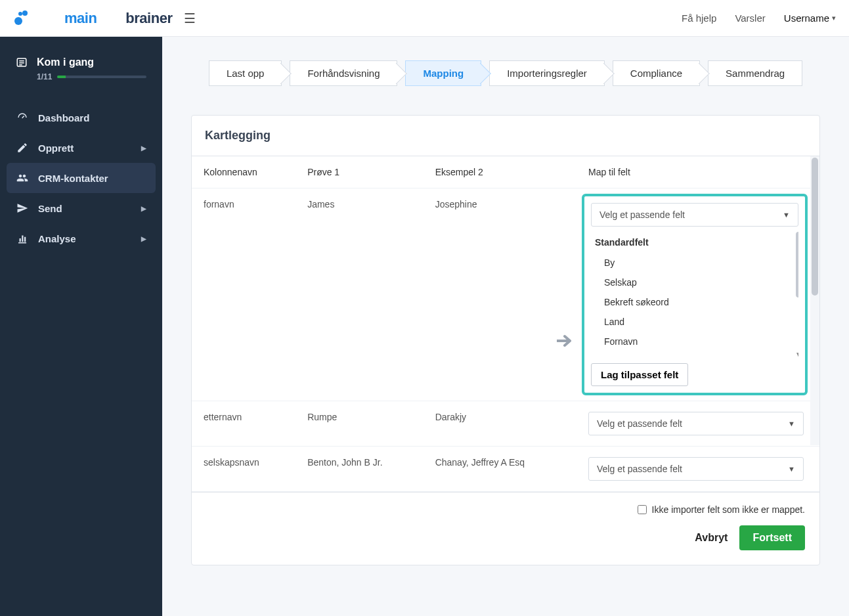  I want to click on skip-unmapped-input, so click(642, 510).